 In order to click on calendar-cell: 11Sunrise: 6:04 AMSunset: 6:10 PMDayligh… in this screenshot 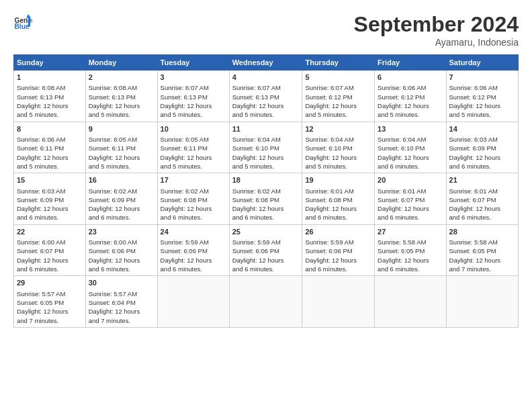, I will do `click(266, 148)`.